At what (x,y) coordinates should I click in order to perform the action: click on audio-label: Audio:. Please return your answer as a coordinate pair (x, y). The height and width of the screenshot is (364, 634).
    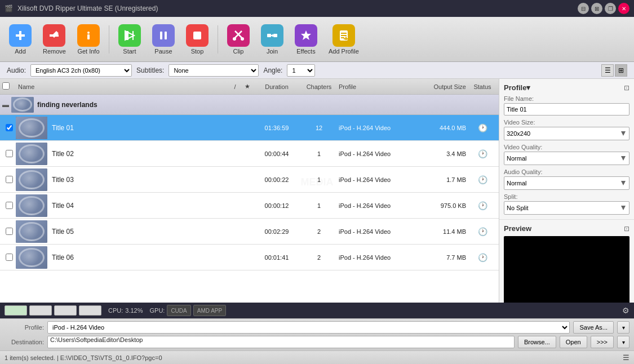
    Looking at the image, I should click on (16, 70).